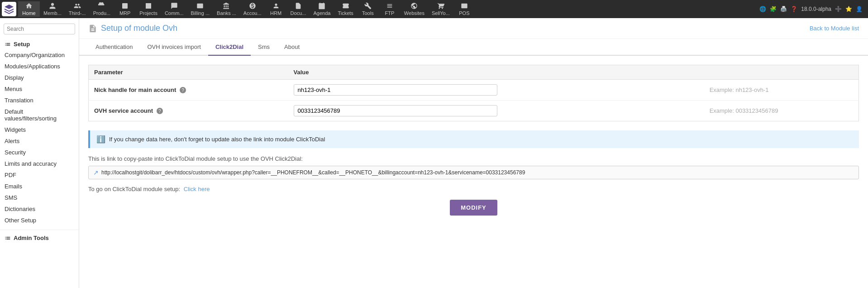 This screenshot has height=288, width=868. I want to click on nav-tools: Tools, so click(368, 9).